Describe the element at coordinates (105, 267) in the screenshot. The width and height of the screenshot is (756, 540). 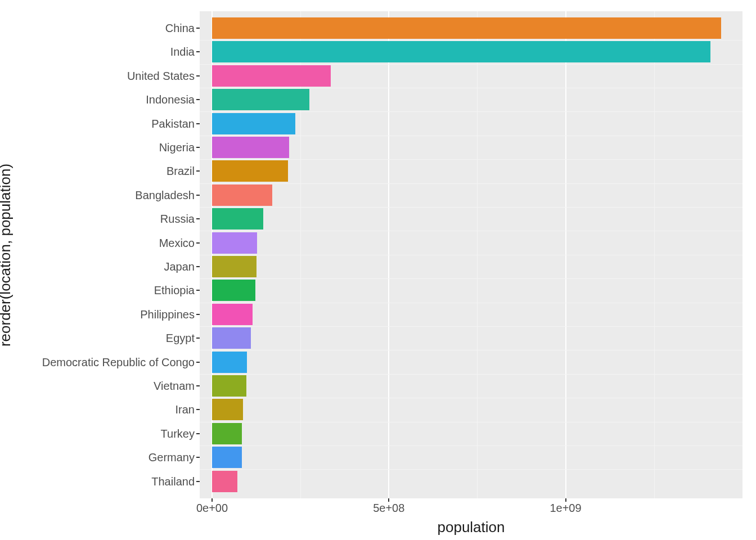
I see `y-tick-label: Japan` at that location.